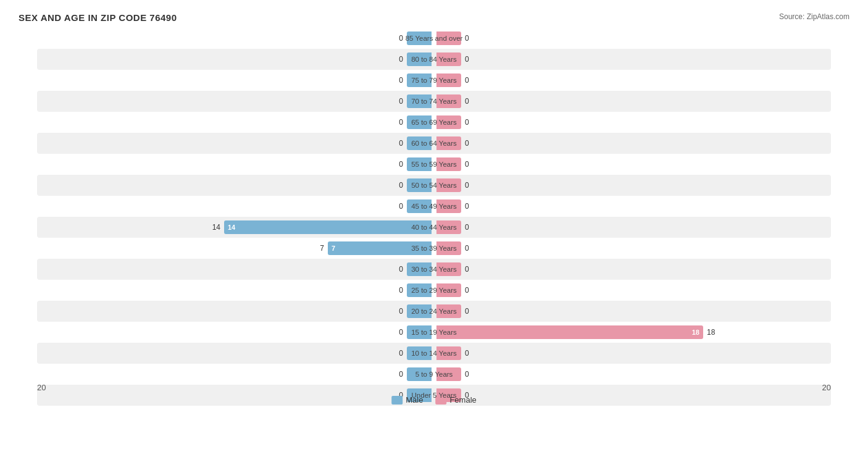 Image resolution: width=868 pixels, height=457 pixels. I want to click on table-row: 060 to 64 Years0, so click(434, 143).